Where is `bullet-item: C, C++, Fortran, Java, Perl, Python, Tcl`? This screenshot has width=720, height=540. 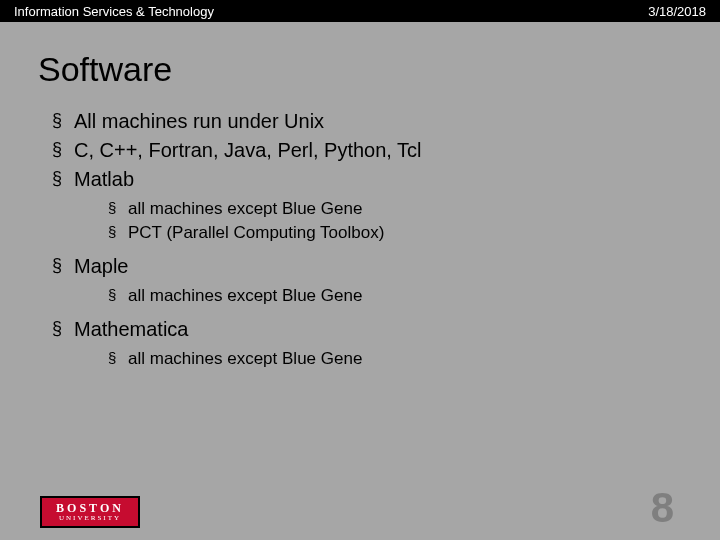
bullet-item: C, C++, Fortran, Java, Perl, Python, Tcl is located at coordinates (386, 150).